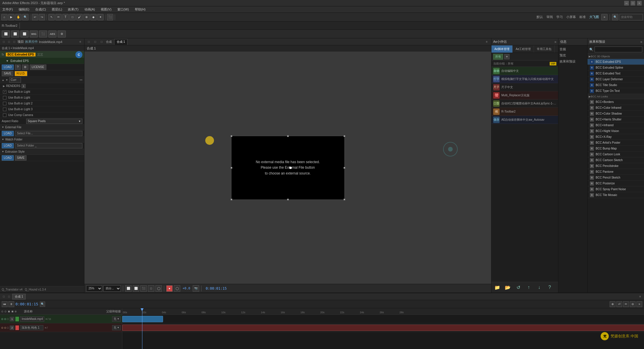 The width and height of the screenshot is (644, 349). I want to click on tc-btn-3: ⊕, so click(613, 304).